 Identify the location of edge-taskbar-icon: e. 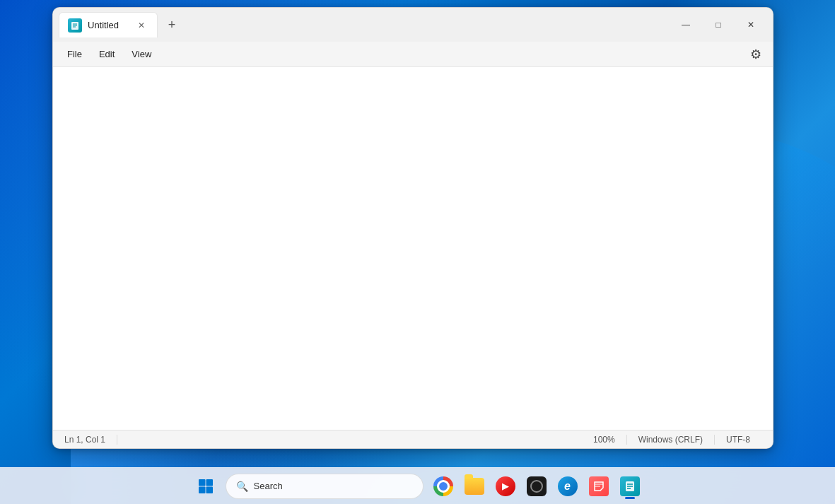
(568, 486).